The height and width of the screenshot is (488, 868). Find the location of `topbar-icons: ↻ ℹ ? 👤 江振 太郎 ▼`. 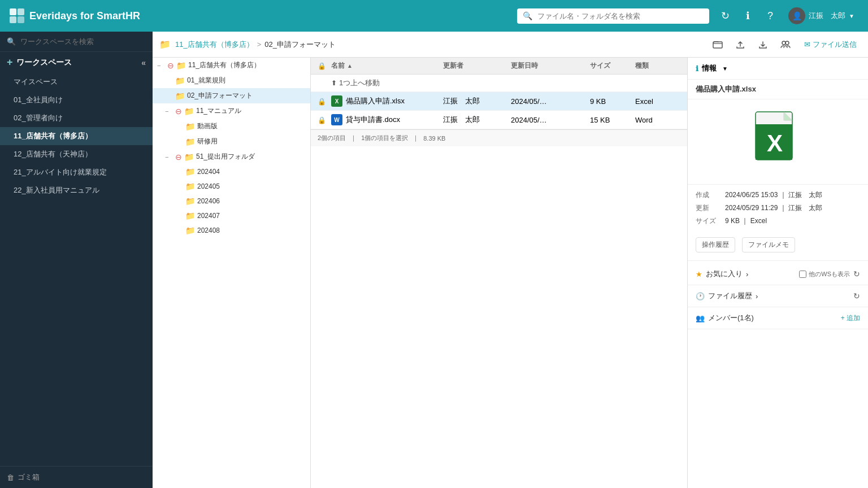

topbar-icons: ↻ ℹ ? 👤 江振 太郎 ▼ is located at coordinates (788, 16).